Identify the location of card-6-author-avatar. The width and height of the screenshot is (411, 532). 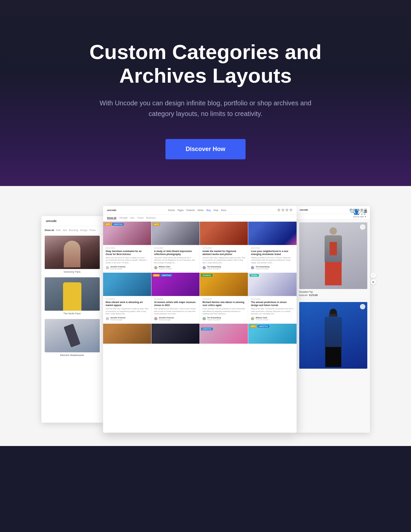
(156, 319).